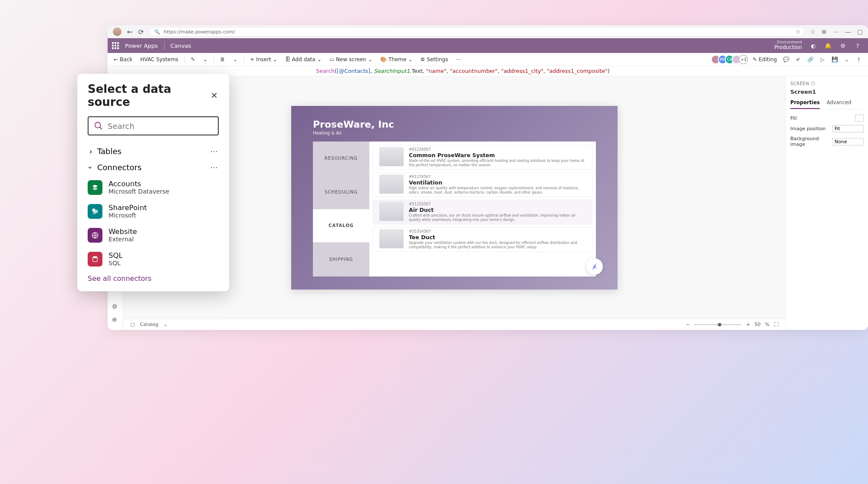  I want to click on chevron-down-icon: ⌄, so click(166, 325).